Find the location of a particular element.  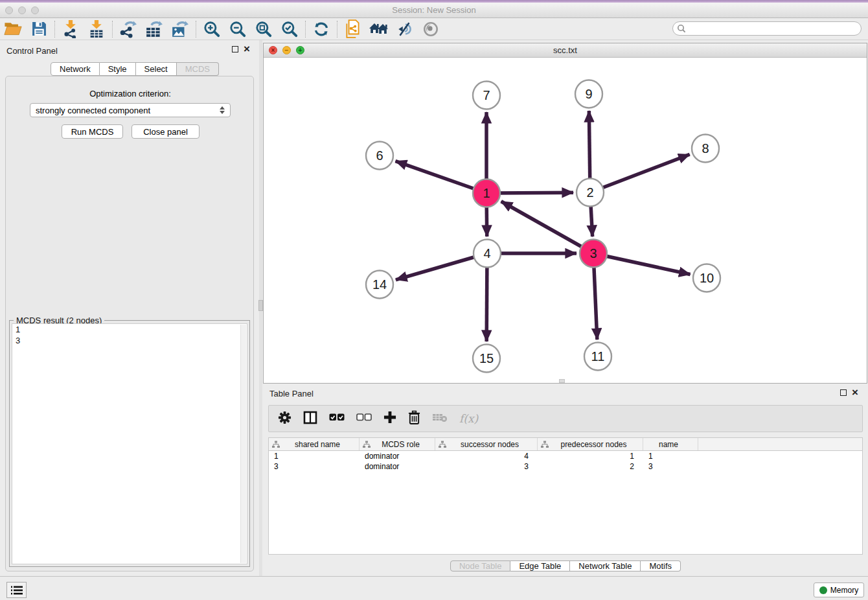

control-panel-window-buttons: × is located at coordinates (241, 49).